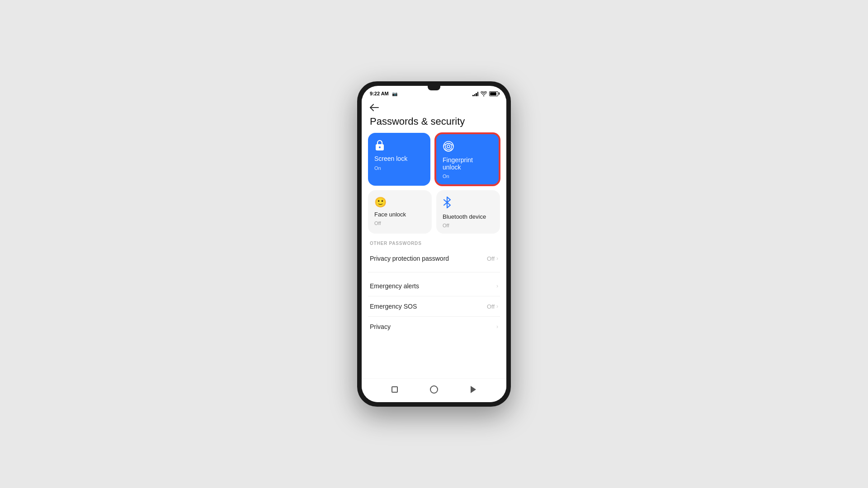 The width and height of the screenshot is (868, 488). I want to click on privacy-right: ›, so click(497, 327).